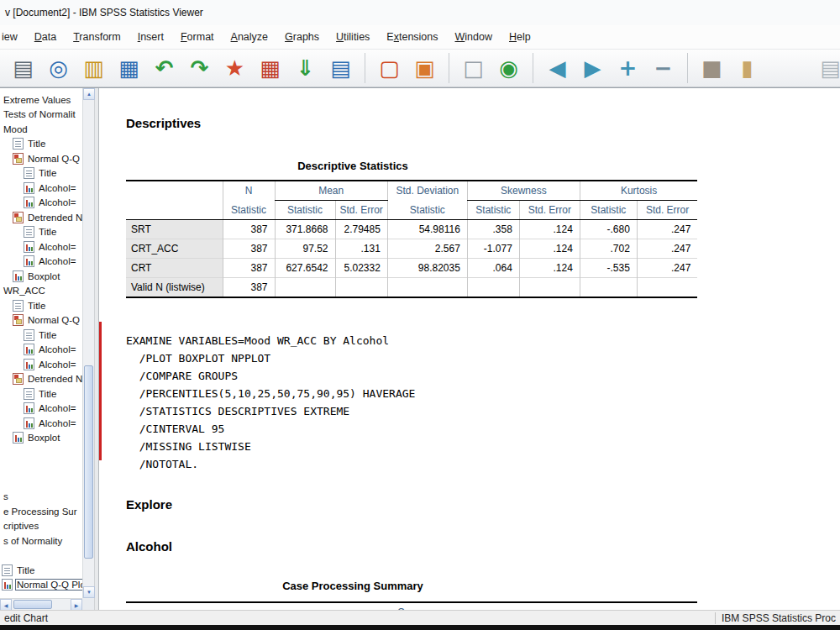  What do you see at coordinates (45, 37) in the screenshot?
I see `menu-data: Data` at bounding box center [45, 37].